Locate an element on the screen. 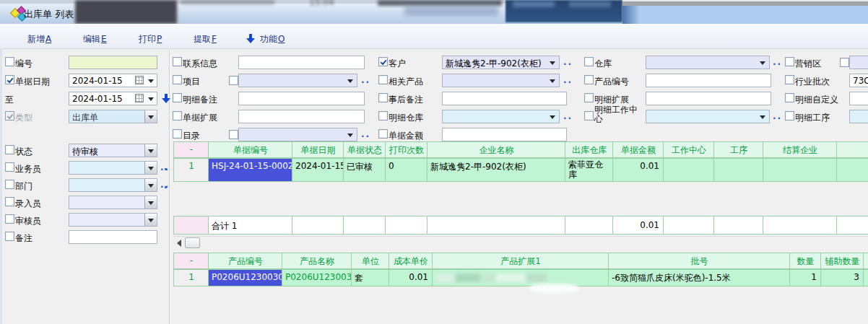 This screenshot has width=868, height=324. filter-checkbox-code is located at coordinates (10, 62).